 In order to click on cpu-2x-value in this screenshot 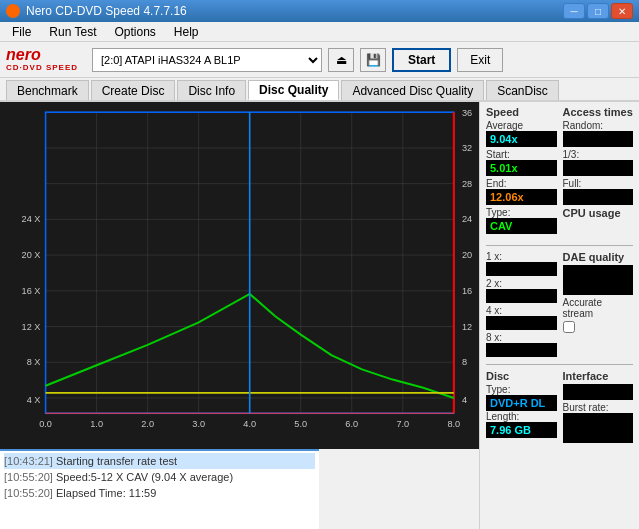, I will do `click(522, 296)`.